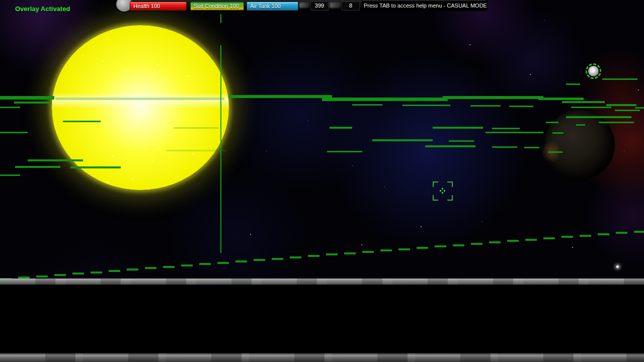  What do you see at coordinates (450, 198) in the screenshot?
I see `crosshair-corner-br` at bounding box center [450, 198].